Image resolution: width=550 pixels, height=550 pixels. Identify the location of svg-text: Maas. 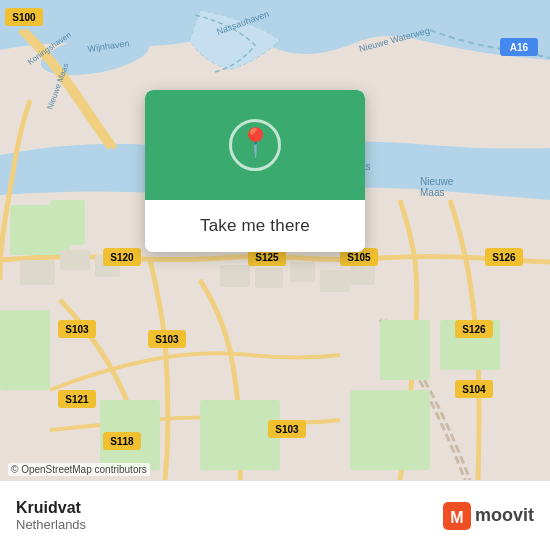
(432, 192).